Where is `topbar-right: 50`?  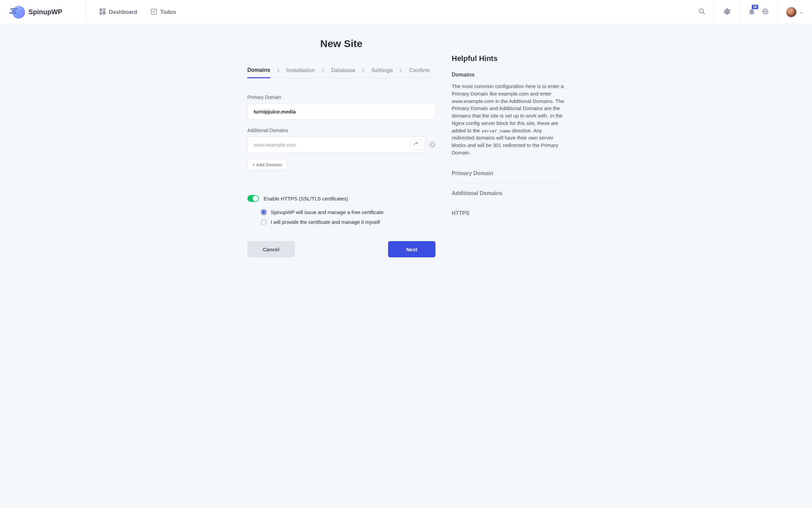 topbar-right: 50 is located at coordinates (751, 12).